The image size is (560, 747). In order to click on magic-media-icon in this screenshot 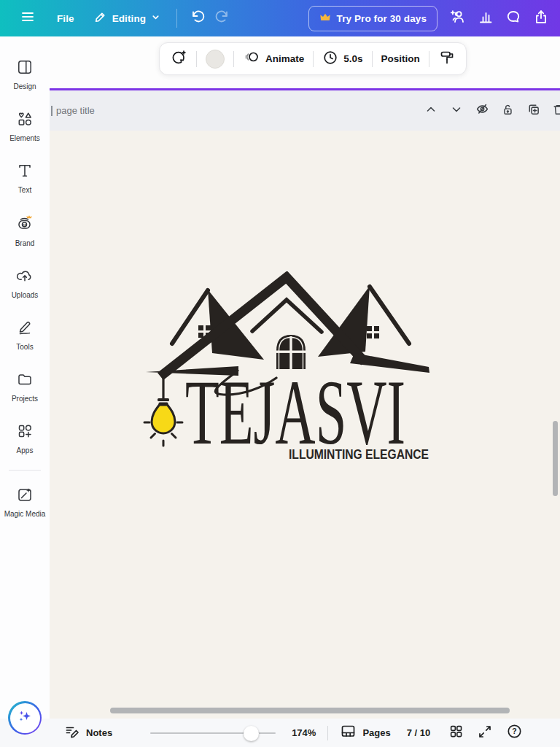, I will do `click(25, 496)`.